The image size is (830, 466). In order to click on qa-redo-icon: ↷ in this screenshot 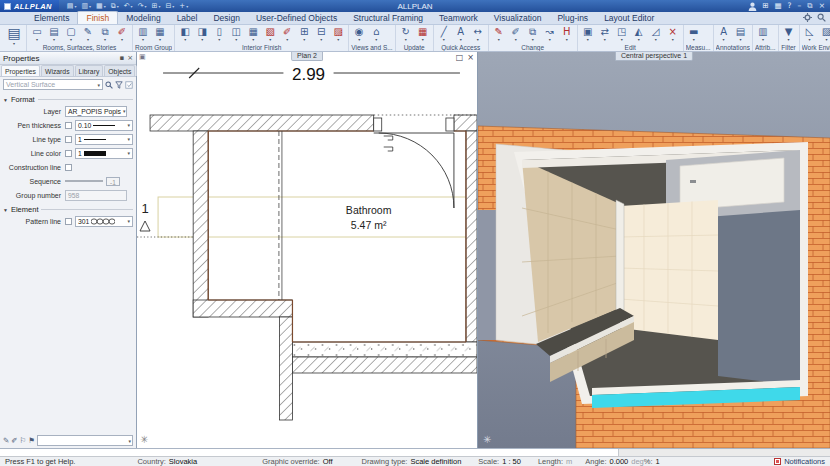, I will do `click(142, 6)`.